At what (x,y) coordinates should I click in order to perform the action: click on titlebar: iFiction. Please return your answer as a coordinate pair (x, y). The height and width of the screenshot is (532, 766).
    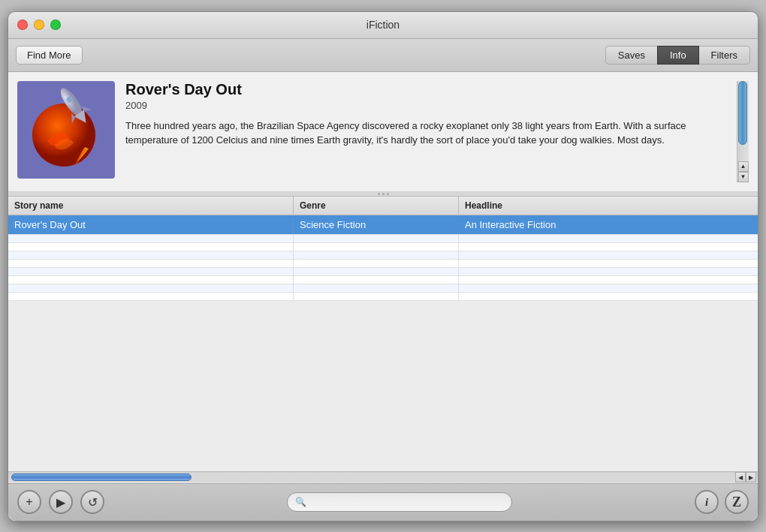
    Looking at the image, I should click on (383, 26).